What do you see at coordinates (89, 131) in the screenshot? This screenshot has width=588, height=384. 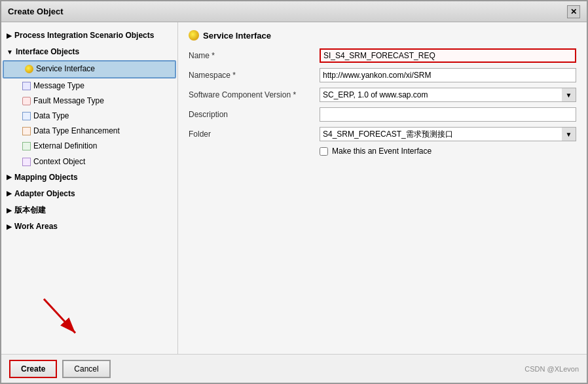 I see `sidebar-item-data-type-enhancement: Data Type Enhancement` at bounding box center [89, 131].